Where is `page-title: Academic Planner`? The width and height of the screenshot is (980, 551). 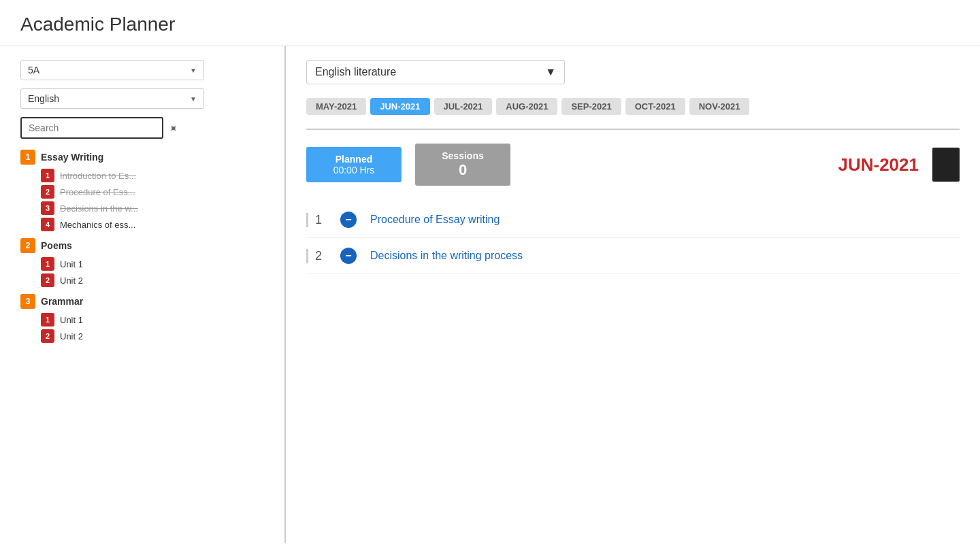
page-title: Academic Planner is located at coordinates (490, 23).